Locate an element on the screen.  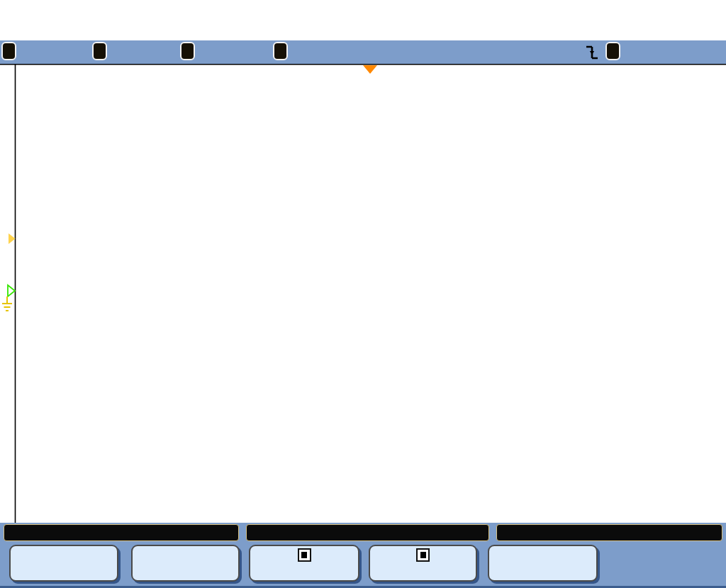
delta-x-readout is located at coordinates (121, 533).